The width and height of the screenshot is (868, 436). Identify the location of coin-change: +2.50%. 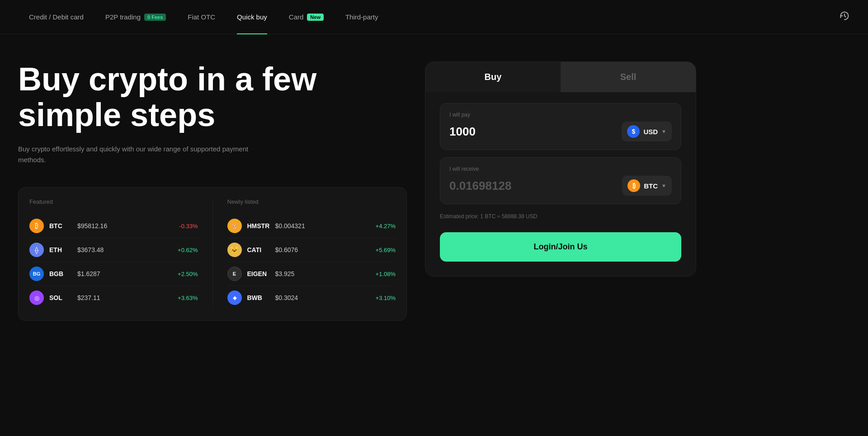
(188, 274).